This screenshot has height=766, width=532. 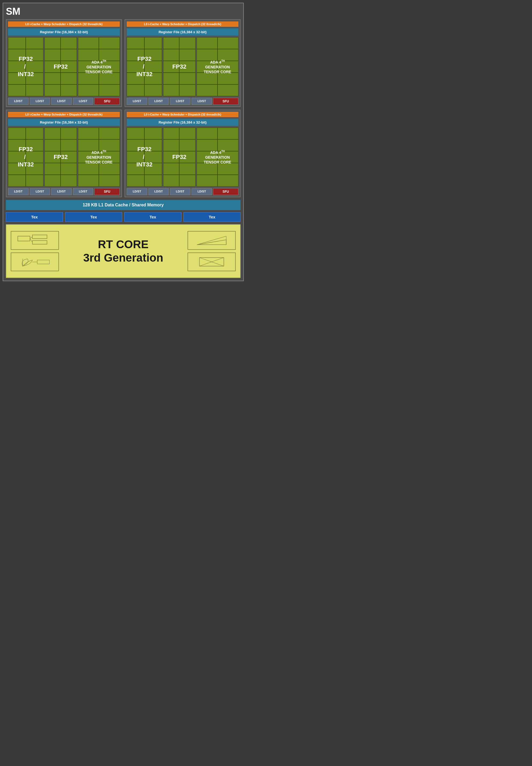 I want to click on ldst-3-0: LD/ST, so click(x=137, y=191).